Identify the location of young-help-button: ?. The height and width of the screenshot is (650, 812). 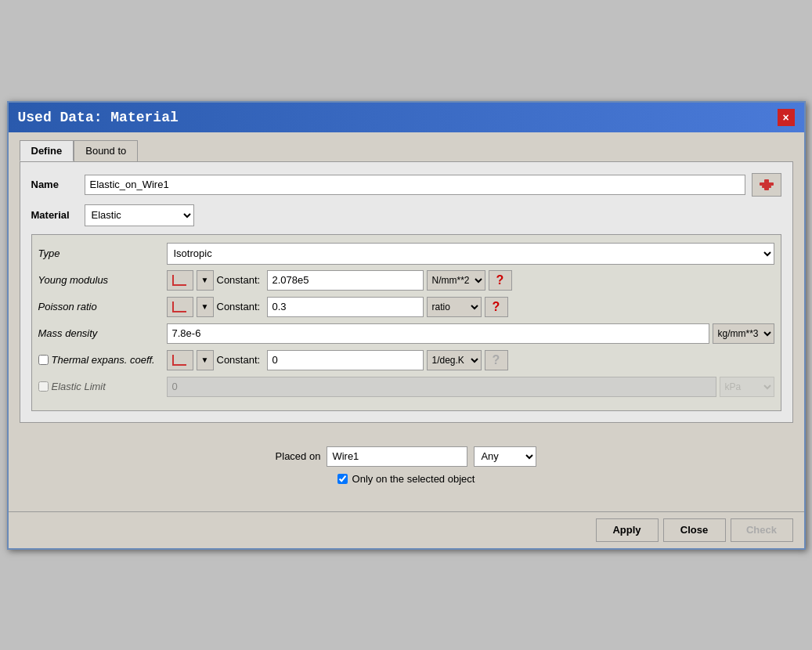
(500, 280).